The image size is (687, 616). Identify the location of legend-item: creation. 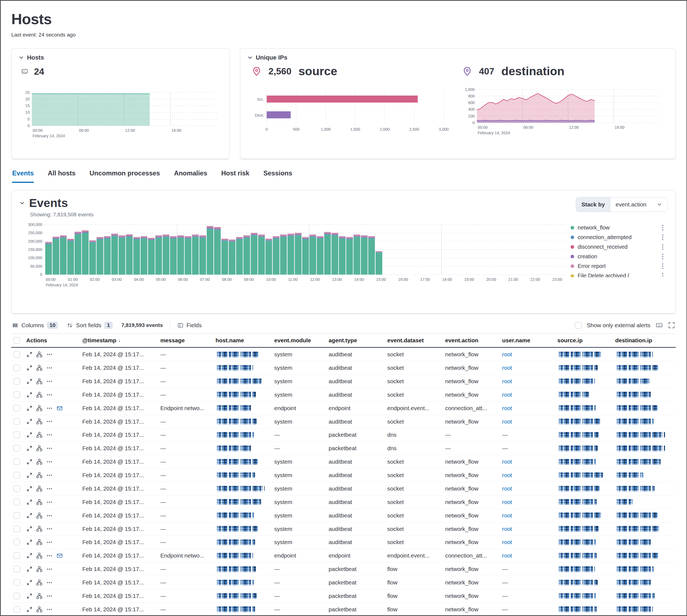
(619, 257).